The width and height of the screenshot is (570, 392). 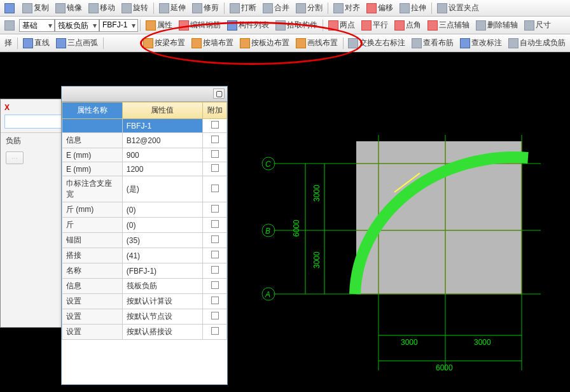 What do you see at coordinates (377, 43) in the screenshot?
I see `swap-mark-button: 交换左右标注` at bounding box center [377, 43].